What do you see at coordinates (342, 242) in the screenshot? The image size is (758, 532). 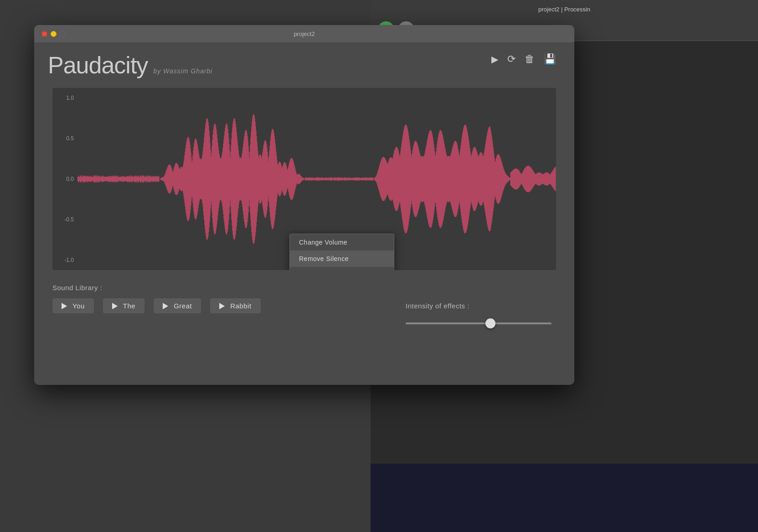 I see `context-menu-change-volume: Change Volume` at bounding box center [342, 242].